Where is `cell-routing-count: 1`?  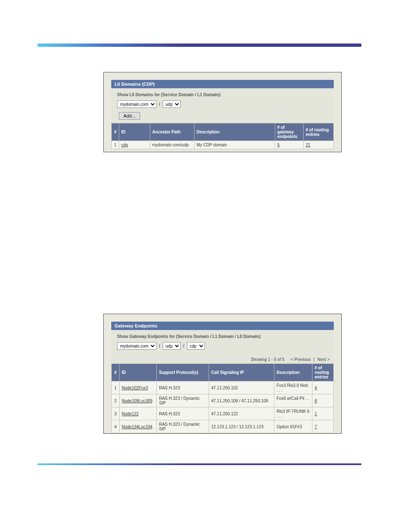
cell-routing-count: 1 is located at coordinates (323, 414).